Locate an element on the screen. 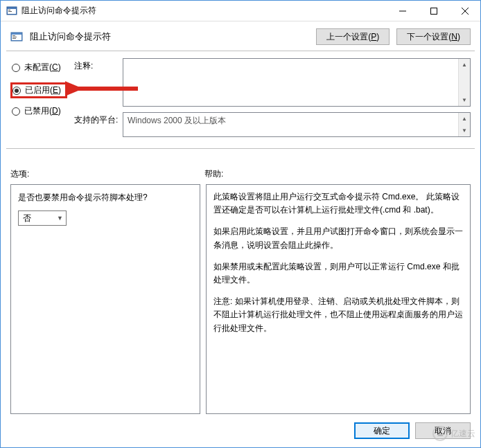  option-question: 是否也要禁用命令提示符脚本处理? is located at coordinates (105, 198).